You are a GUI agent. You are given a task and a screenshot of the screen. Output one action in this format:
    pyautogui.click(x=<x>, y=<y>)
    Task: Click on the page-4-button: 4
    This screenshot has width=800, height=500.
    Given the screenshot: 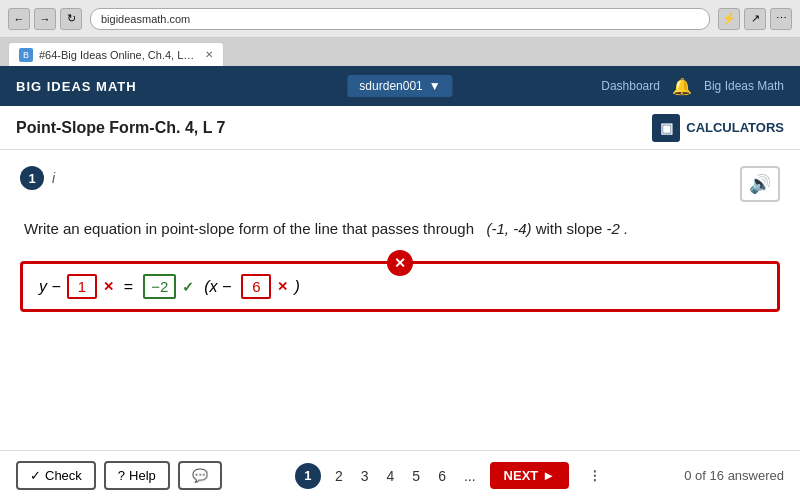 What is the action you would take?
    pyautogui.click(x=391, y=476)
    